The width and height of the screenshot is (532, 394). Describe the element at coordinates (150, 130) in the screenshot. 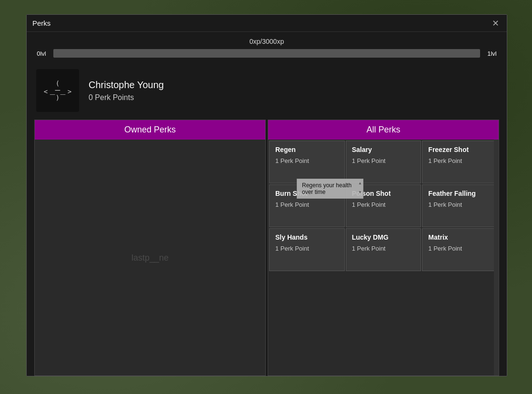

I see `owned-perks-title: Owned Perks` at that location.